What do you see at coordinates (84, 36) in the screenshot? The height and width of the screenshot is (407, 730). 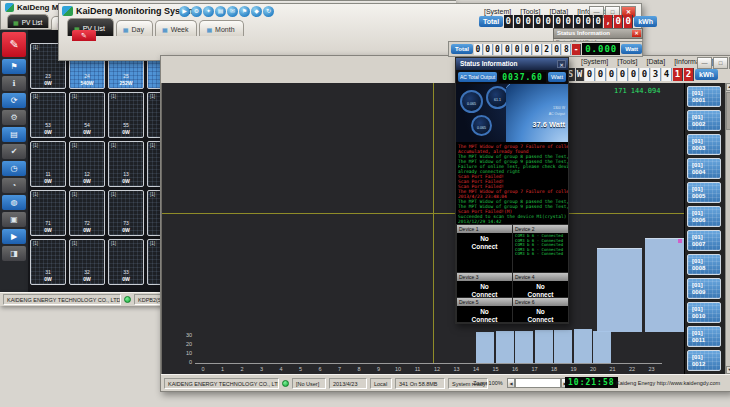 I see `pen-button-peek: ✎` at bounding box center [84, 36].